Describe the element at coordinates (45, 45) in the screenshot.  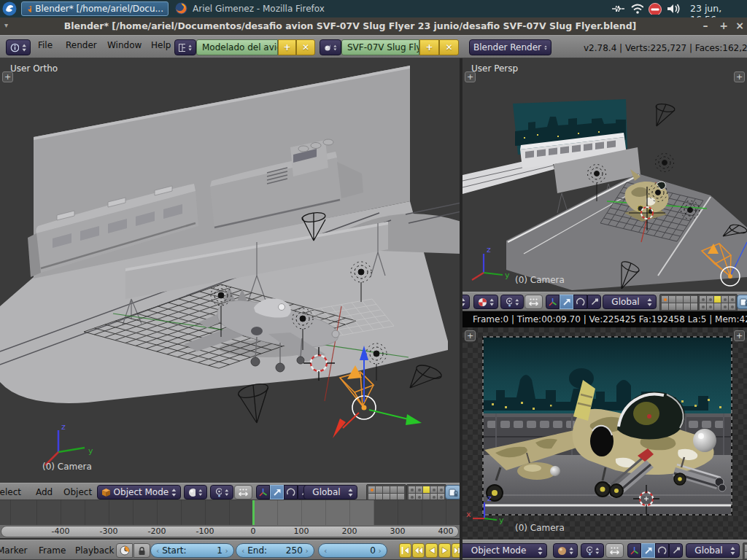
I see `menu-file: File` at that location.